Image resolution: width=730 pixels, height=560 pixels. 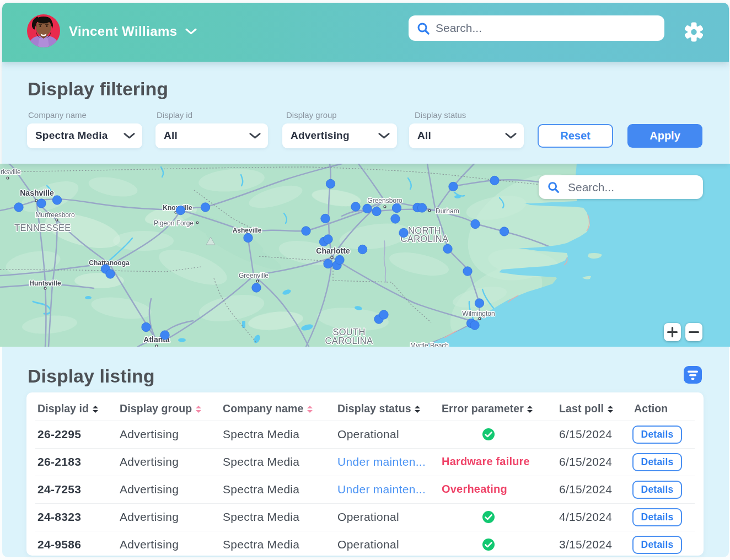 I want to click on svg-text: Myrtle Beach, so click(x=430, y=344).